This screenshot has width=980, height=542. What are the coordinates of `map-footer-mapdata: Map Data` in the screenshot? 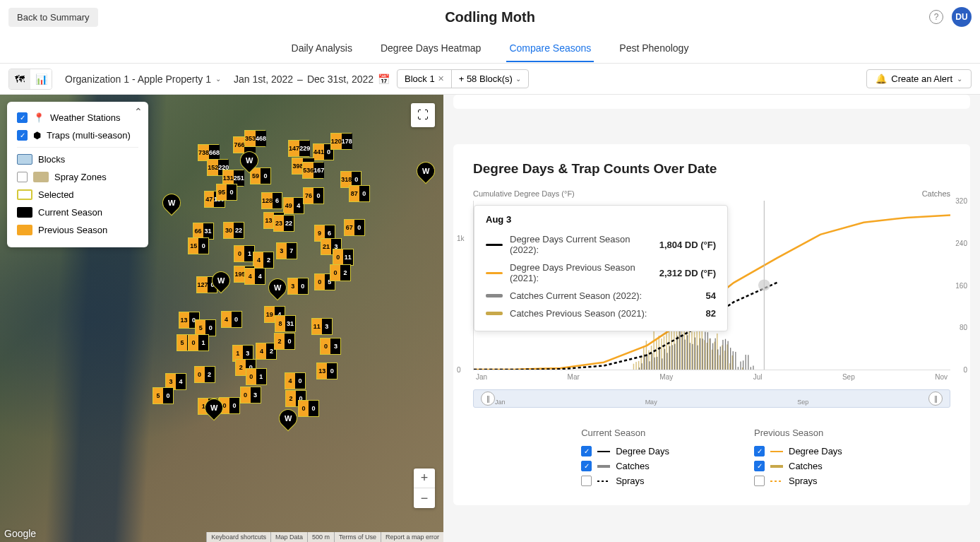 It's located at (289, 537).